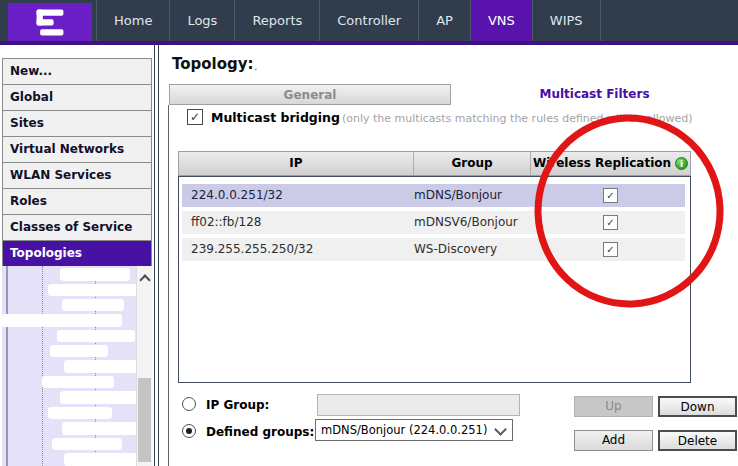 This screenshot has height=466, width=738. What do you see at coordinates (310, 94) in the screenshot?
I see `tab-general: General` at bounding box center [310, 94].